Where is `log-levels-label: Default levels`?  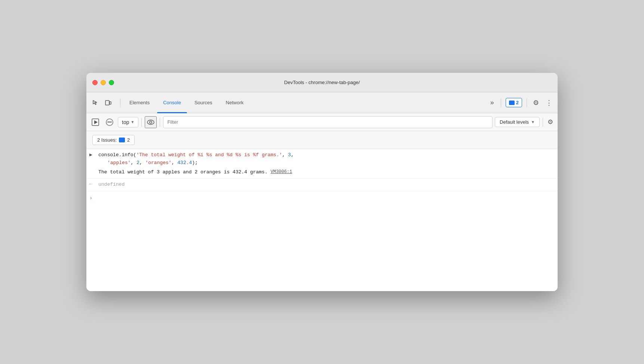
log-levels-label: Default levels is located at coordinates (514, 122).